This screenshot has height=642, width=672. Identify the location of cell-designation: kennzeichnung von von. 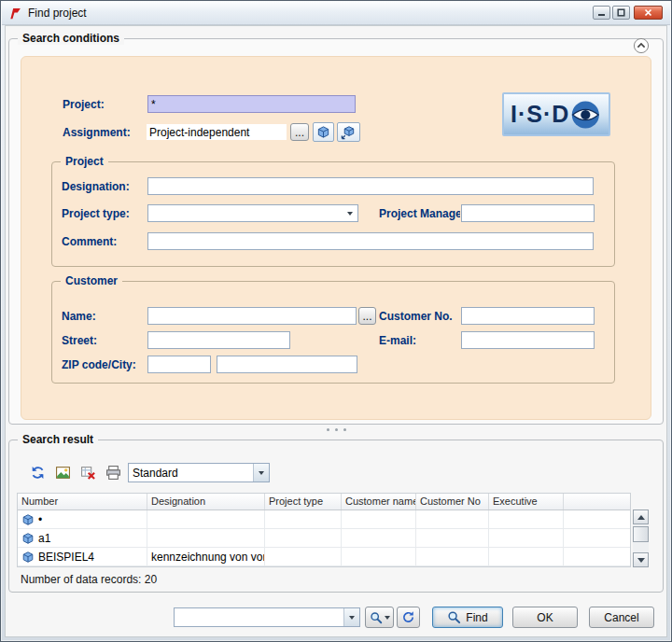
(206, 556).